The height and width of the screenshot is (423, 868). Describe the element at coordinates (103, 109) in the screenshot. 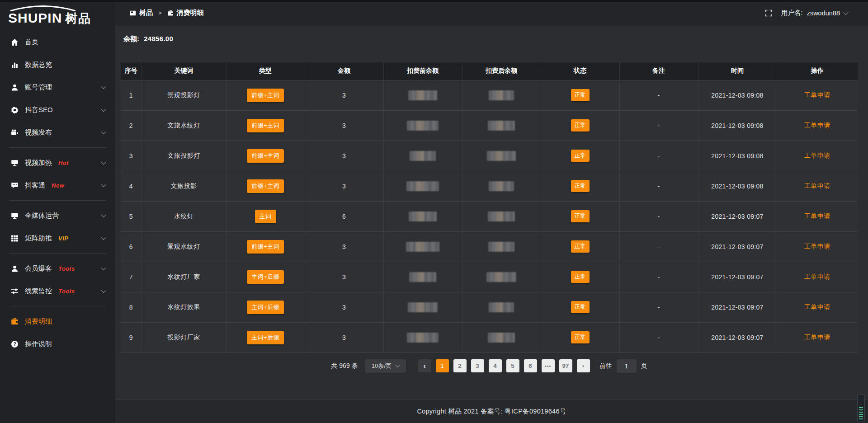

I see `chevron-down-icon` at that location.